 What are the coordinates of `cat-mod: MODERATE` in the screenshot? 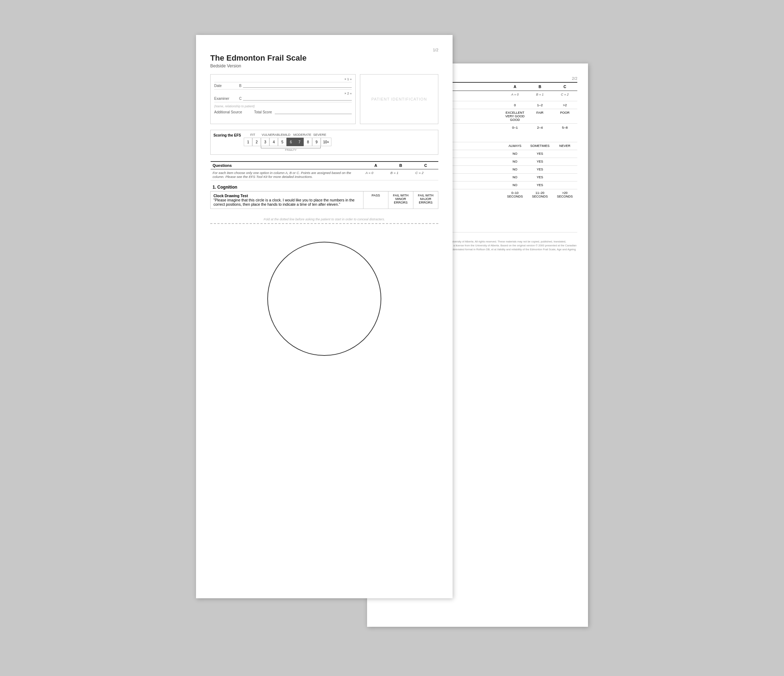 It's located at (302, 135).